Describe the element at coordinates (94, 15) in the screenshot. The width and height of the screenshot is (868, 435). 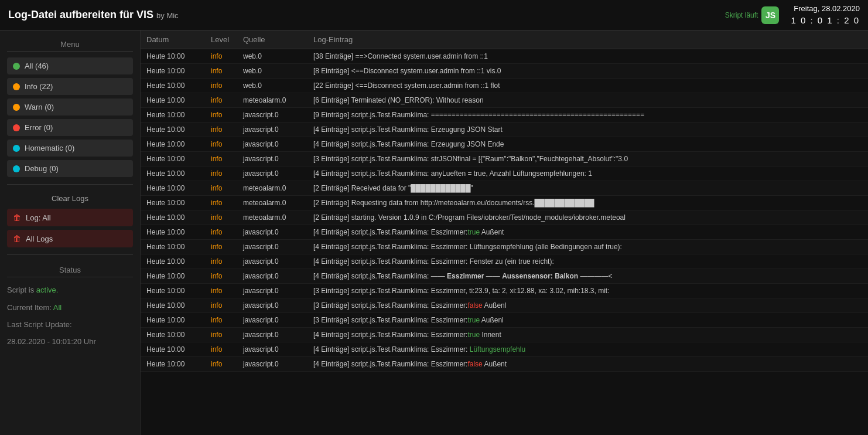
I see `app-title: Log-Datei aufbereiten für VIS by Mic` at that location.